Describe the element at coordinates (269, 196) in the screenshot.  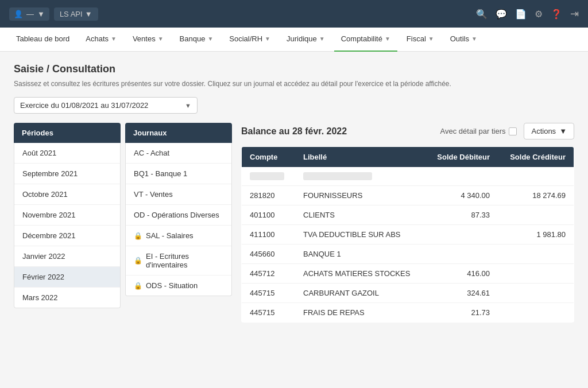
I see `cell-compte-0: 281820` at that location.